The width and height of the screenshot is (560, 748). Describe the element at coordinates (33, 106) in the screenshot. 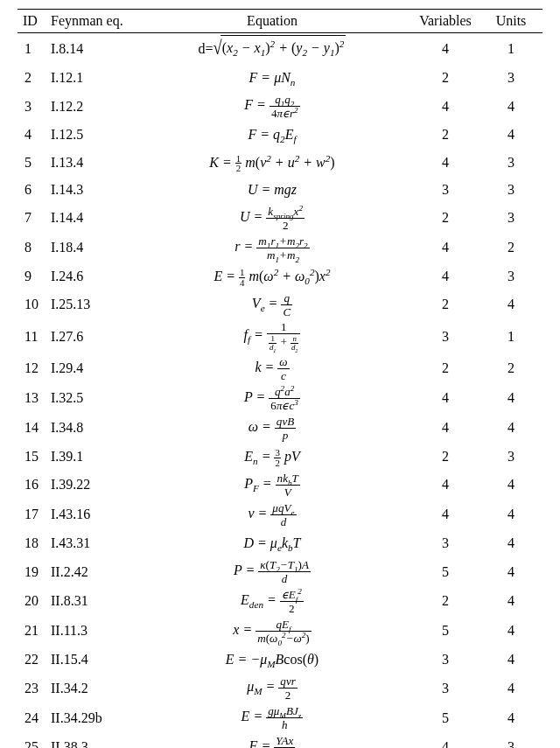

I see `cell-id: 3` at that location.